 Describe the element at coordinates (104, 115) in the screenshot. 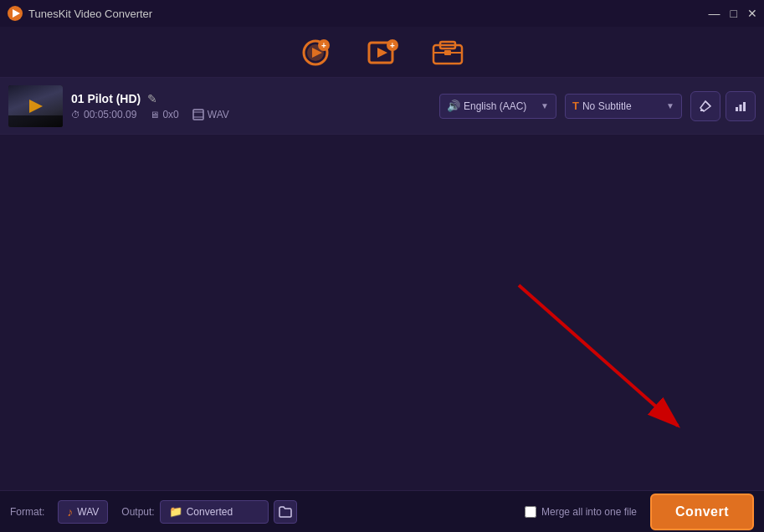

I see `duration-meta: ⏱ 00:05:00.09` at that location.